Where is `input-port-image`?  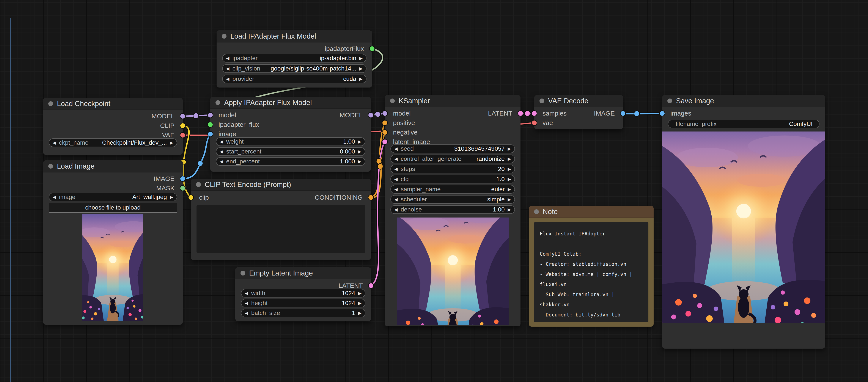 input-port-image is located at coordinates (210, 134).